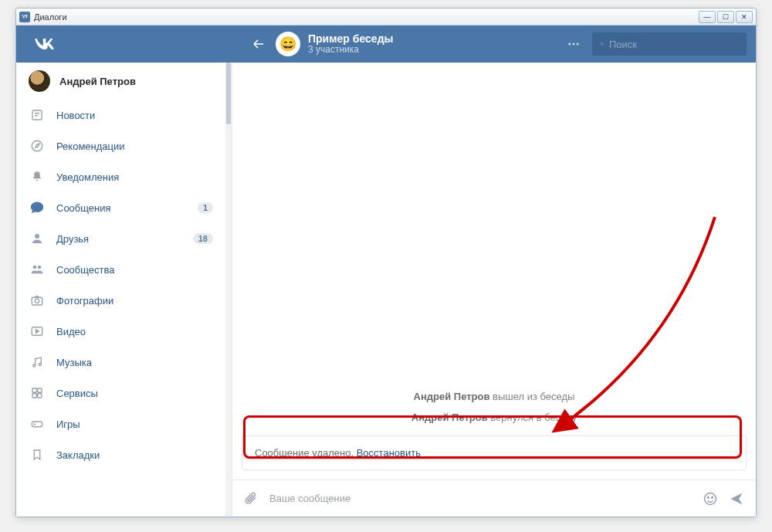 This screenshot has height=532, width=772. Describe the element at coordinates (252, 499) in the screenshot. I see `attach-button` at that location.